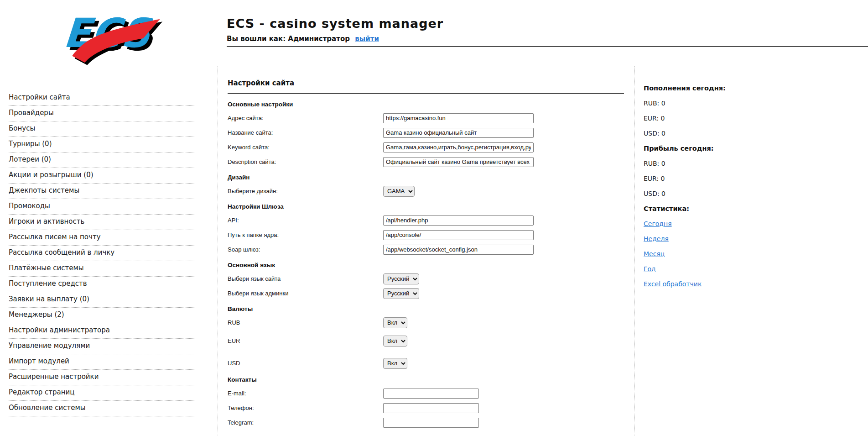  Describe the element at coordinates (754, 133) in the screenshot. I see `deposits-usd-value: USD: 0` at that location.